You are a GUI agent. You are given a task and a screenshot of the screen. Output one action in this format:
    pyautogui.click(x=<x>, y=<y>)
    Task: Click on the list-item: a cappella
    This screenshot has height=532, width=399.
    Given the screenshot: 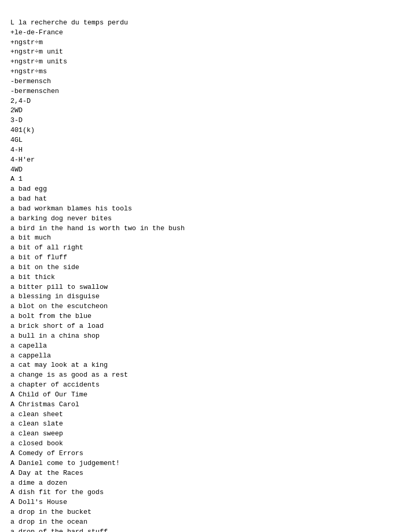 What is the action you would take?
    pyautogui.click(x=200, y=356)
    